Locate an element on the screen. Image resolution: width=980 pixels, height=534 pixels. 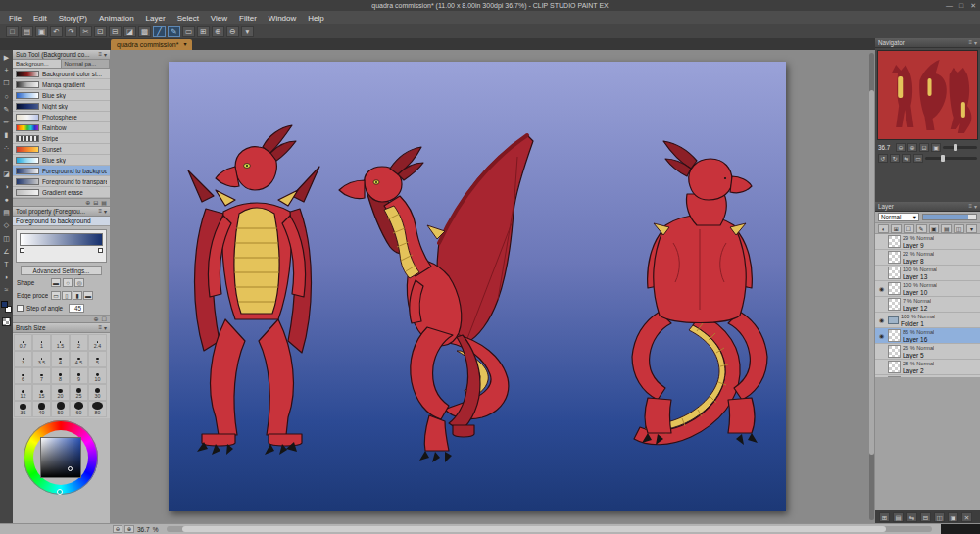
gradient-editor is located at coordinates (61, 246).